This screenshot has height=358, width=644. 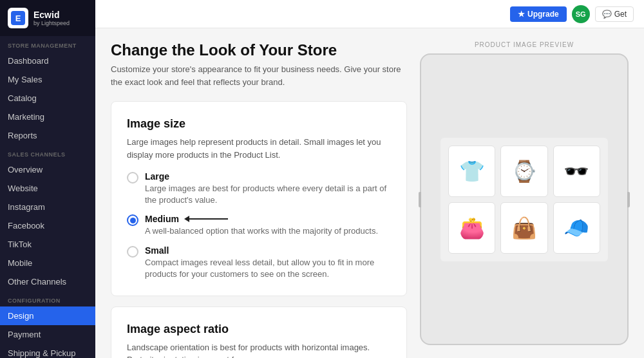 What do you see at coordinates (162, 219) in the screenshot?
I see `radio-medium-label: Medium` at bounding box center [162, 219].